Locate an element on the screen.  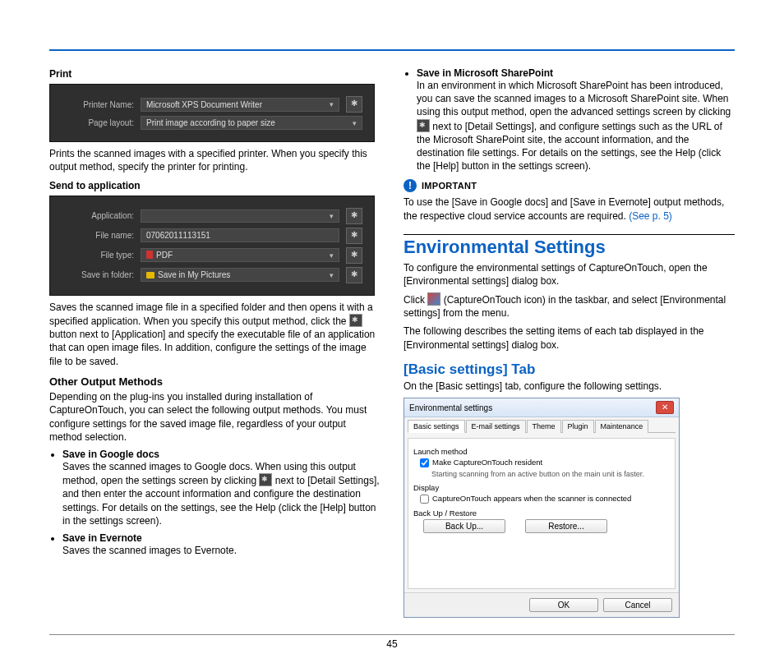
tab-plugin: Plugin is located at coordinates (579, 426).